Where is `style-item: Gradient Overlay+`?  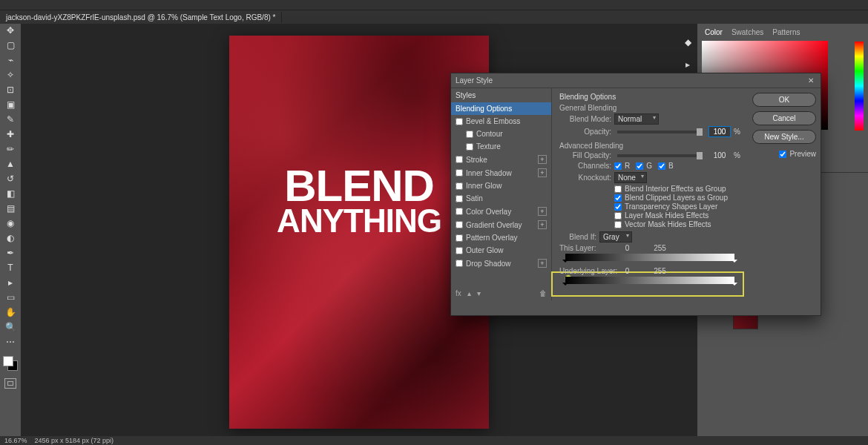 style-item: Gradient Overlay+ is located at coordinates (502, 225).